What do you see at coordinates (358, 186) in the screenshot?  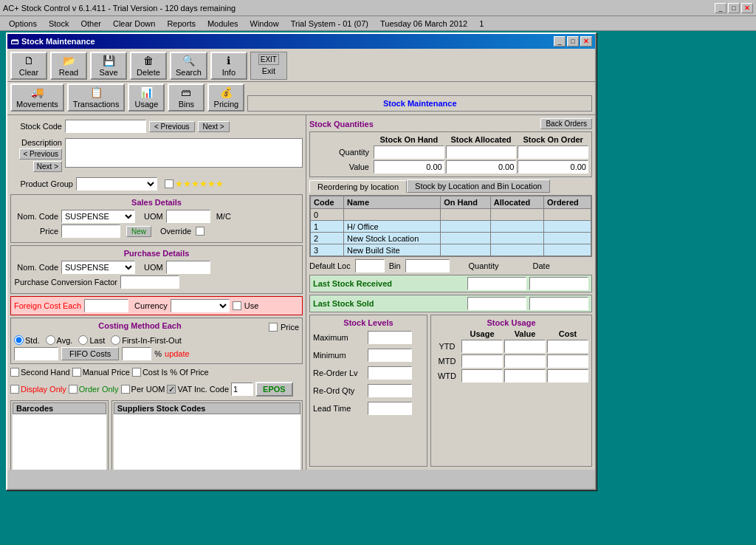 I see `reorder-by-location-tab: Reordering by location` at bounding box center [358, 186].